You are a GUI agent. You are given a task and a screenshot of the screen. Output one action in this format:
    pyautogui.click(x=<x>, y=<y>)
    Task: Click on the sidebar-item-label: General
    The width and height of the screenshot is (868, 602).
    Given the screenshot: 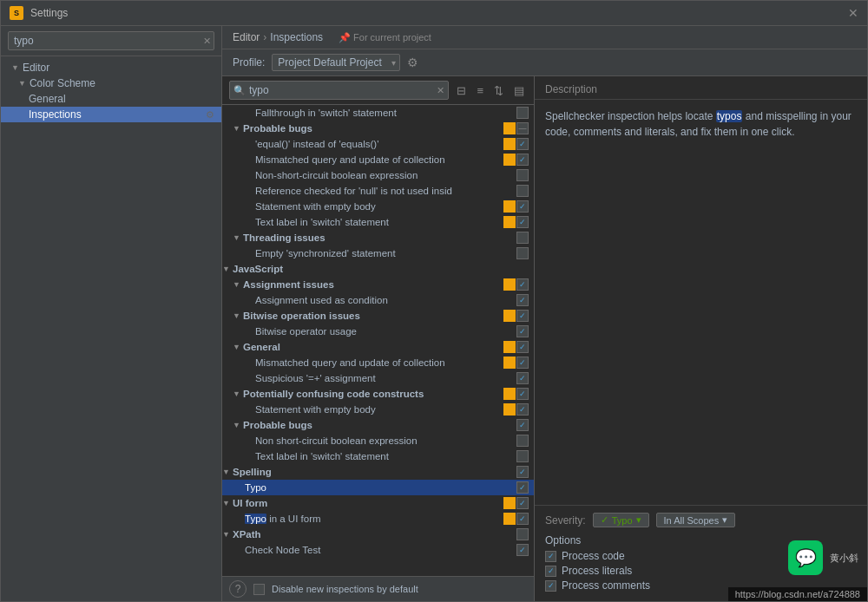 What is the action you would take?
    pyautogui.click(x=47, y=99)
    